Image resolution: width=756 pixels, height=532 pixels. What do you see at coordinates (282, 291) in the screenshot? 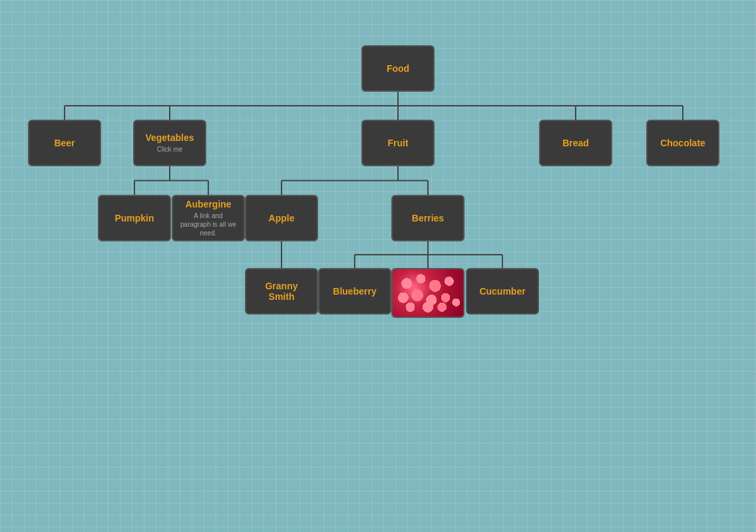
I see `node-label-grannysmith: Granny Smith` at bounding box center [282, 291].